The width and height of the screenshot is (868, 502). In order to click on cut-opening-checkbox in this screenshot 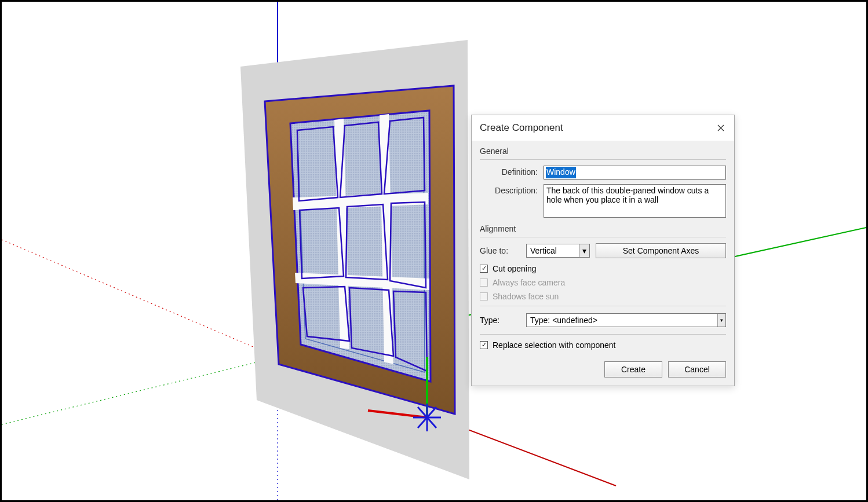, I will do `click(484, 269)`.